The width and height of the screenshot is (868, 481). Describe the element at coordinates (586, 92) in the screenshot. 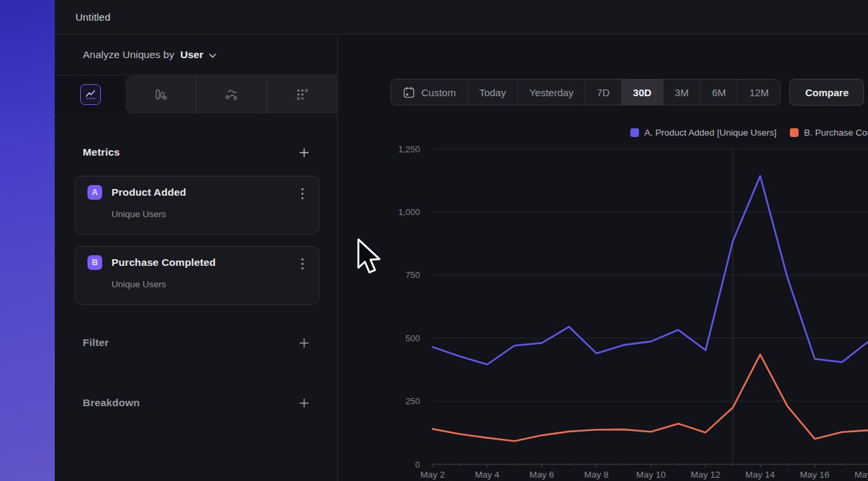

I see `date-range-segmented-control: CustomTodayYesterday7D30D3M6M12M` at that location.